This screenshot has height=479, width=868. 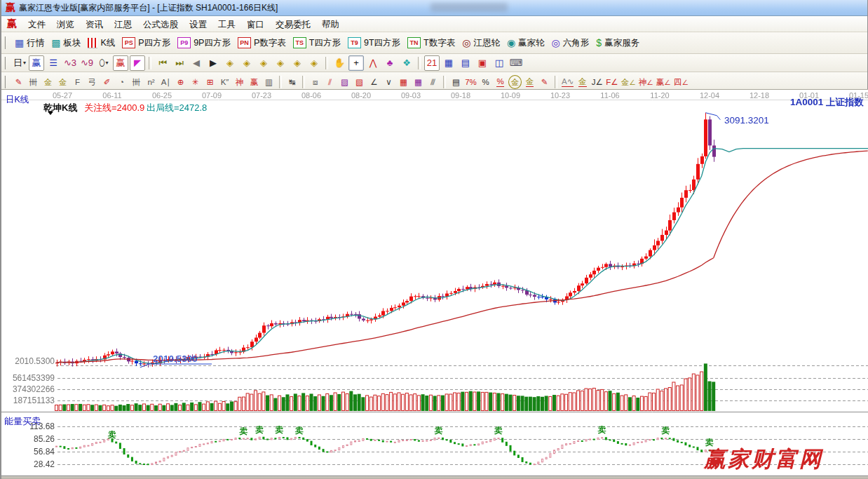 What do you see at coordinates (407, 63) in the screenshot?
I see `dragon-icon: ❖` at bounding box center [407, 63].